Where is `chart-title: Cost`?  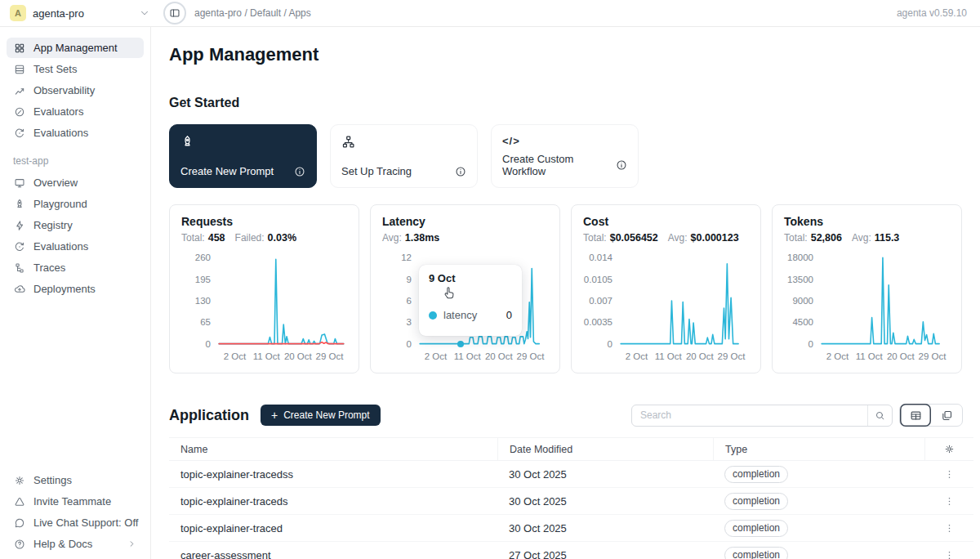 chart-title: Cost is located at coordinates (666, 221).